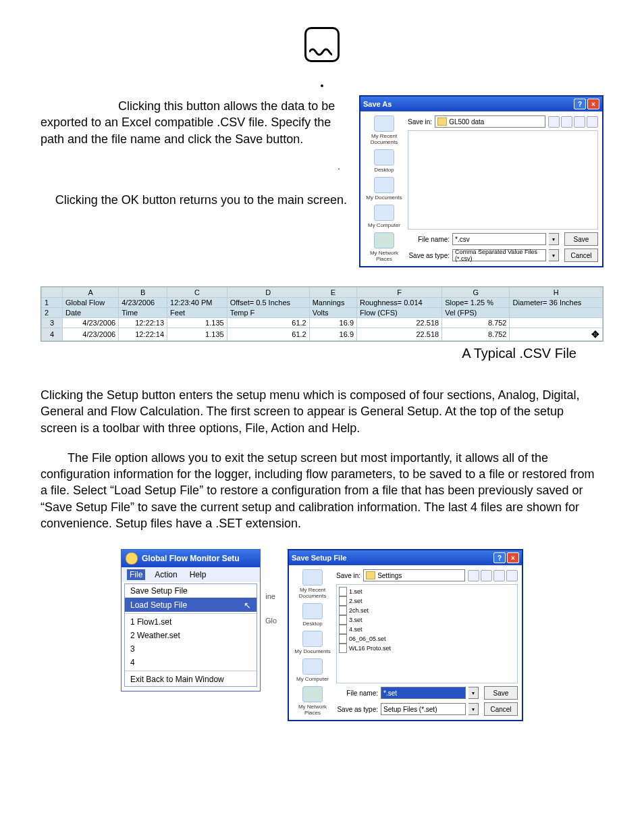 The height and width of the screenshot is (834, 644). I want to click on para-export-lead: Clicking this button, so click(169, 106).